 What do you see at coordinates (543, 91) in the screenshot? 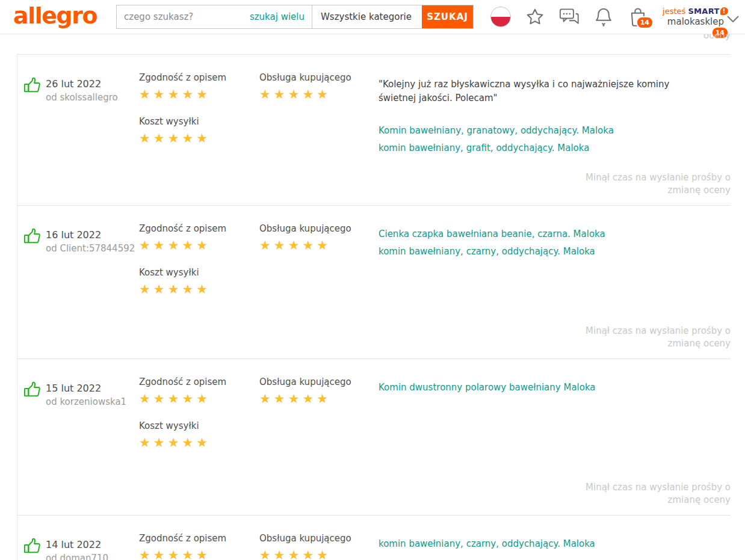
I see `review-comment: "Kolejny już raz błyskawiczna wysyłka i …` at bounding box center [543, 91].